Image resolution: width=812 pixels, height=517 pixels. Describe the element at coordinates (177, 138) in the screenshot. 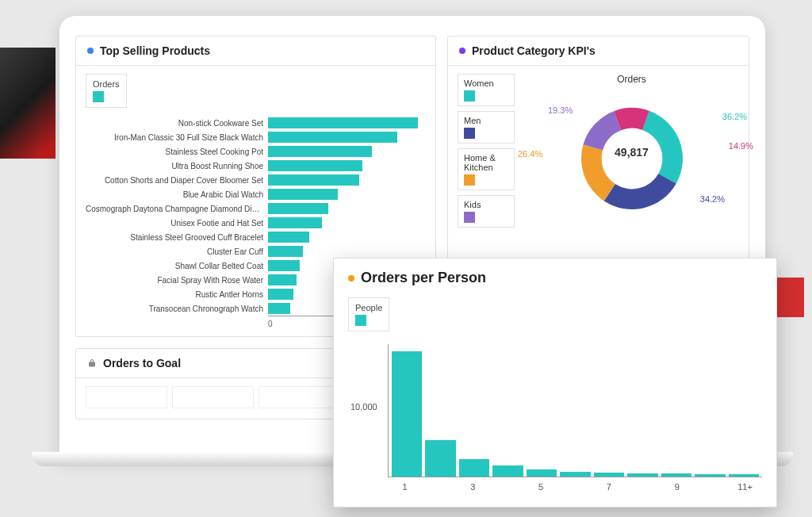

I see `bar-label: Iron-Man Classic 30 Full Size Black Watc…` at that location.